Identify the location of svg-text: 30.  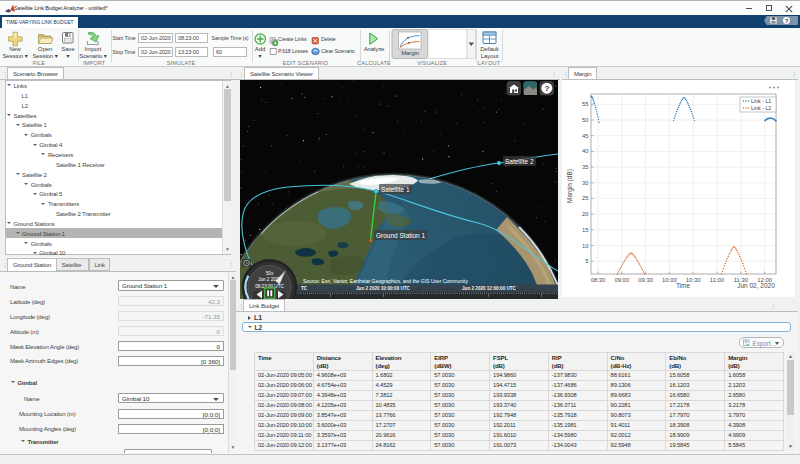
(586, 183).